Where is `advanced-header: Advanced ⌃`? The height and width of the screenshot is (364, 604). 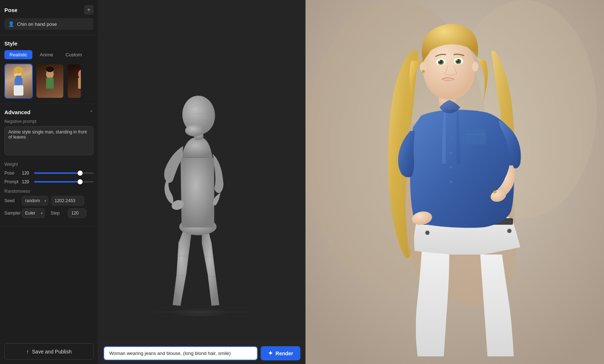
advanced-header: Advanced ⌃ is located at coordinates (49, 112).